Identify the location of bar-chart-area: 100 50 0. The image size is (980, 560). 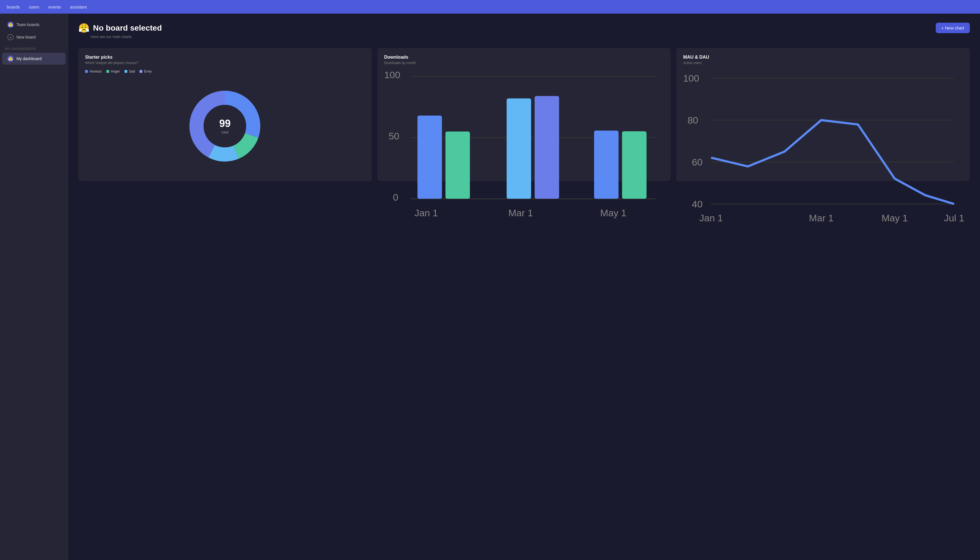
(524, 121).